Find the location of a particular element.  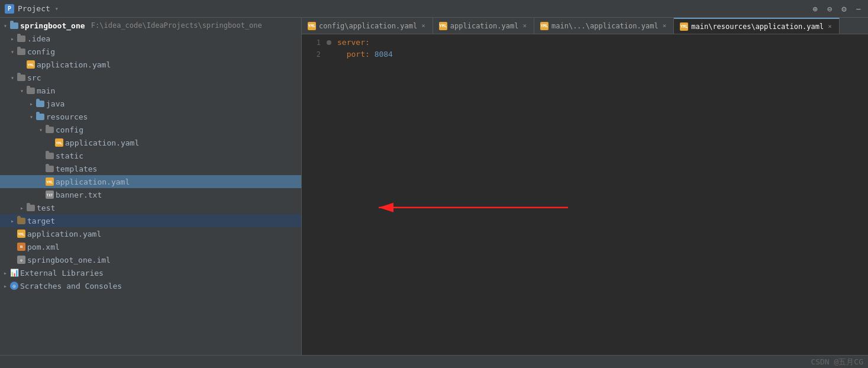

scratch-icon: ◎ is located at coordinates (14, 286).